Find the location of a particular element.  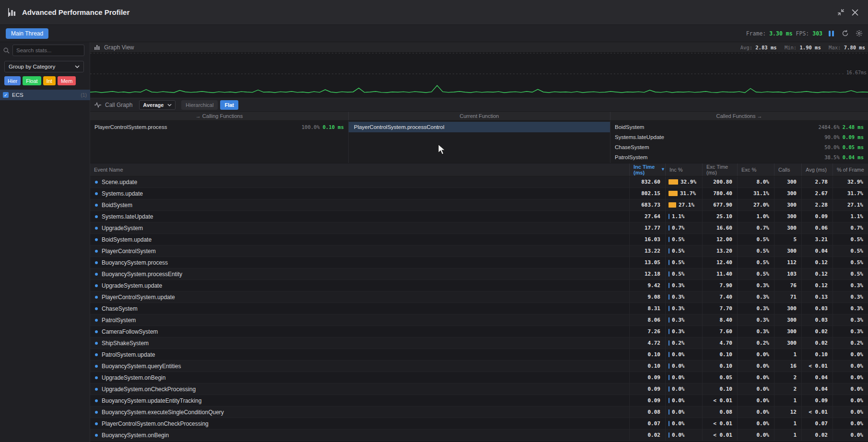

function-name: BoidSystem is located at coordinates (716, 127).